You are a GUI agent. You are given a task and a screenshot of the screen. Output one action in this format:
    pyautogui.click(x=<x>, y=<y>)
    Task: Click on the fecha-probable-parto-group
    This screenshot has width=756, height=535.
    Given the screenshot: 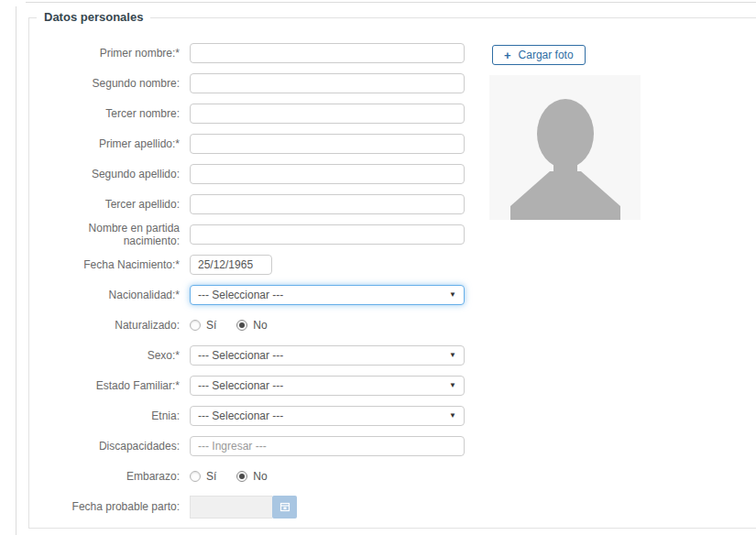 What is the action you would take?
    pyautogui.click(x=244, y=508)
    